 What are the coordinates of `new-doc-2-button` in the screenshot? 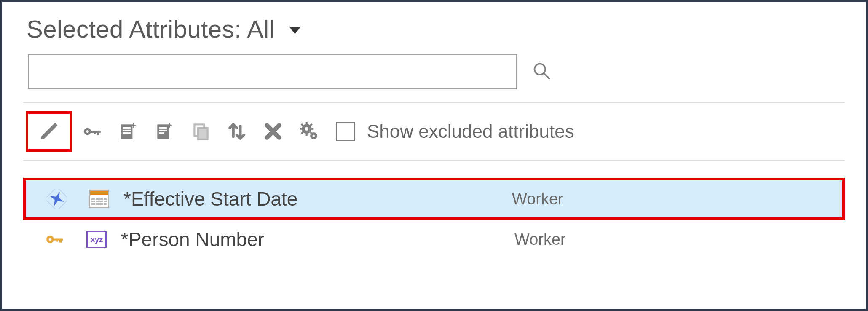 It's located at (164, 131).